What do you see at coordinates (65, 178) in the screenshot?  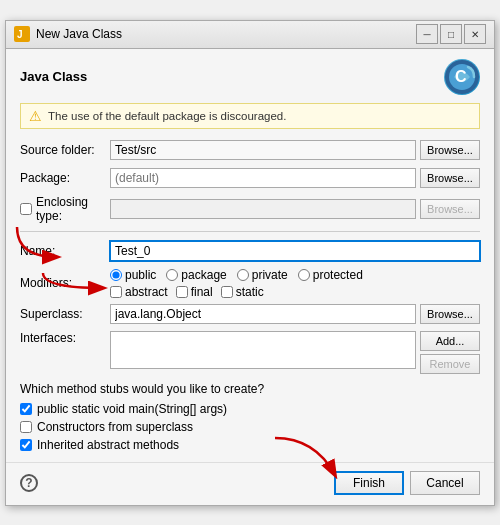 I see `package-label: Package:` at bounding box center [65, 178].